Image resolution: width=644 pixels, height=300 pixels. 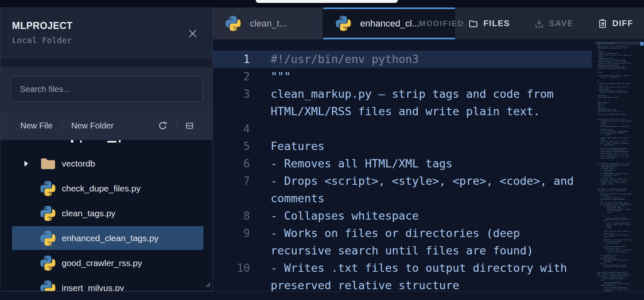 What do you see at coordinates (550, 23) in the screenshot?
I see `editor-toolbar: FILESSAVEDIFF` at bounding box center [550, 23].